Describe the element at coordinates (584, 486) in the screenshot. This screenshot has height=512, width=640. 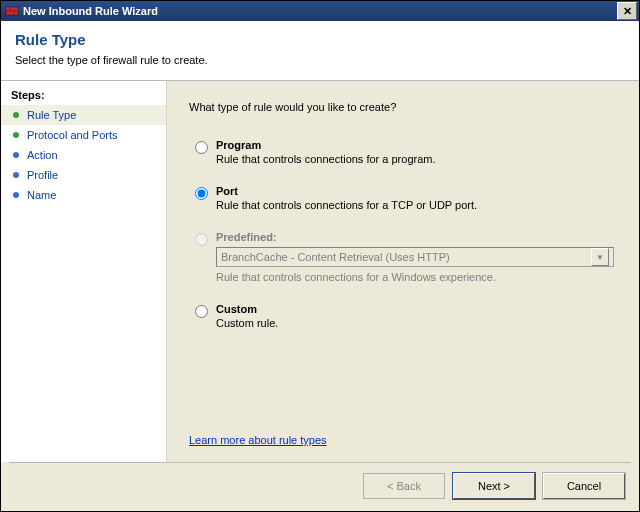
I see `cancel-button: Cancel` at that location.